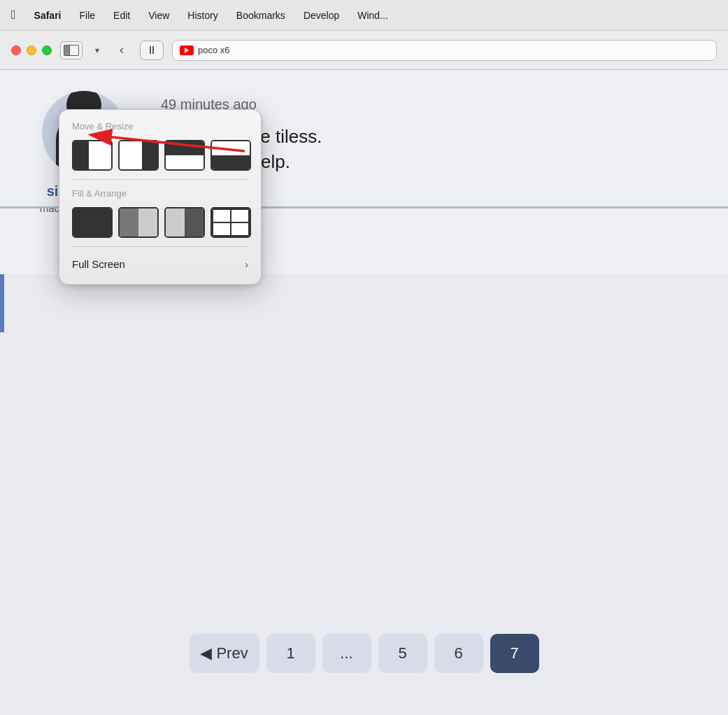 The height and width of the screenshot is (715, 728). Describe the element at coordinates (364, 653) in the screenshot. I see `pagination: ◀ Prev 1 ... 5 6 7` at that location.